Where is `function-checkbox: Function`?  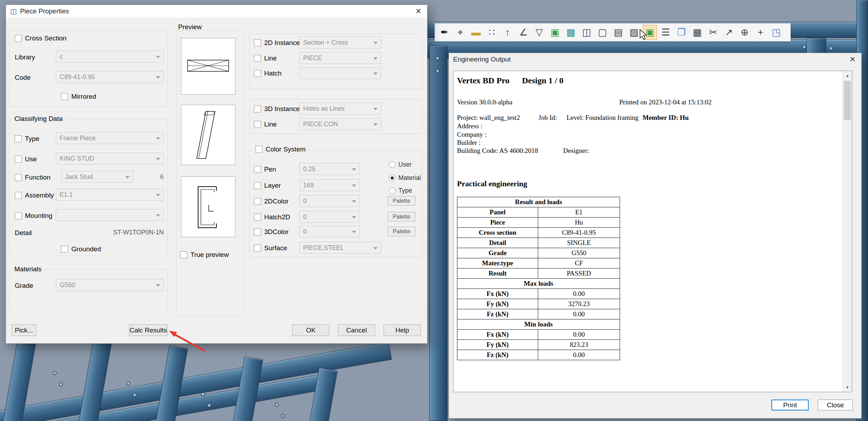 function-checkbox: Function is located at coordinates (33, 177).